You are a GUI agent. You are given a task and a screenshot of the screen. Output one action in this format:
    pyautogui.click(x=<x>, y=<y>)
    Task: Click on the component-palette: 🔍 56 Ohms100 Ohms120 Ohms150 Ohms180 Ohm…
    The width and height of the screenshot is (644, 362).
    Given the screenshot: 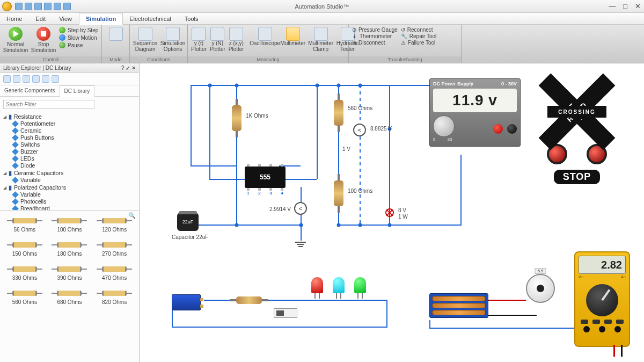 What is the action you would take?
    pyautogui.click(x=70, y=286)
    